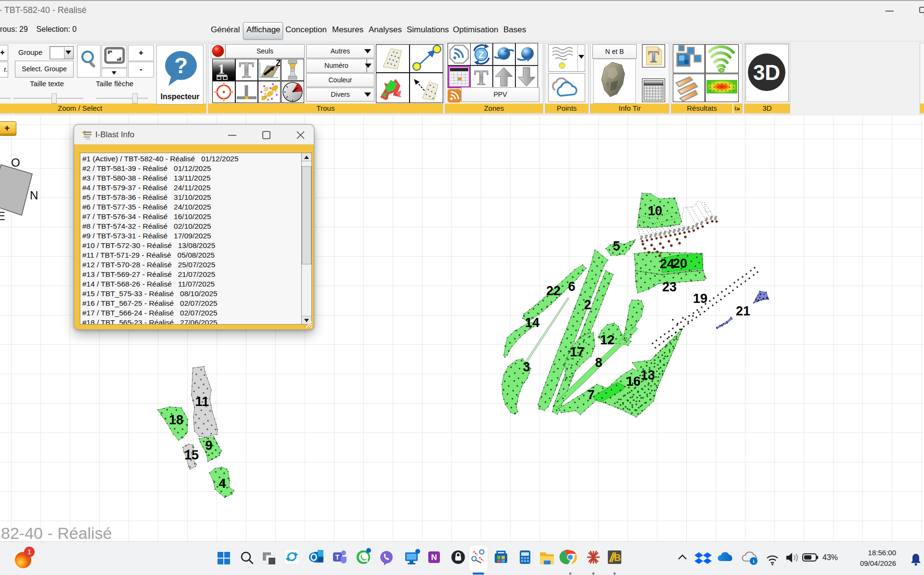 This screenshot has height=575, width=924. I want to click on svg-text: 20, so click(680, 263).